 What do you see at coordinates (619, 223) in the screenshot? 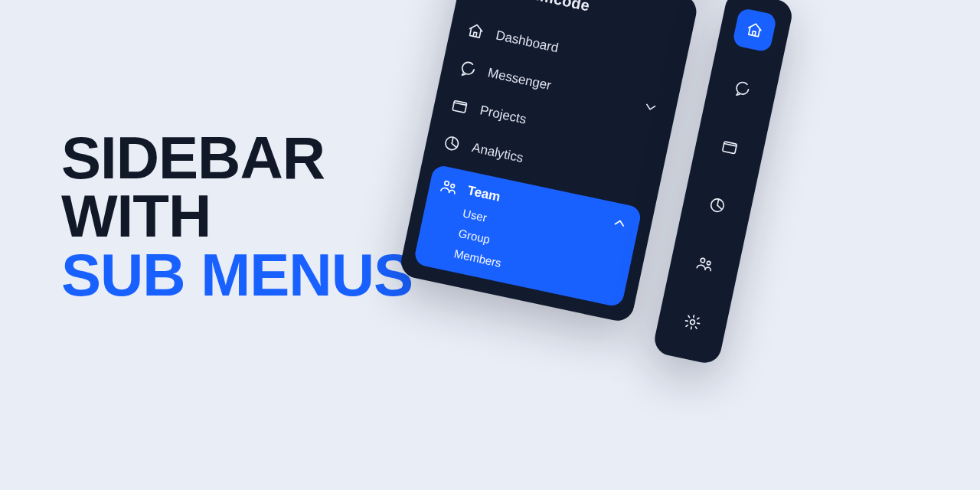
I see `chevron-up-icon` at bounding box center [619, 223].